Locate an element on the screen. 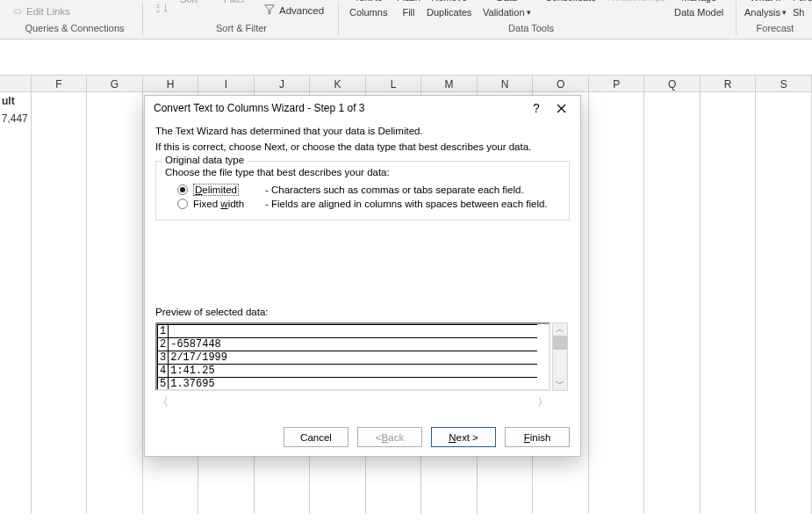 This screenshot has width=812, height=528. remove-duplicates-button: Remove Duplicates is located at coordinates (449, 9).